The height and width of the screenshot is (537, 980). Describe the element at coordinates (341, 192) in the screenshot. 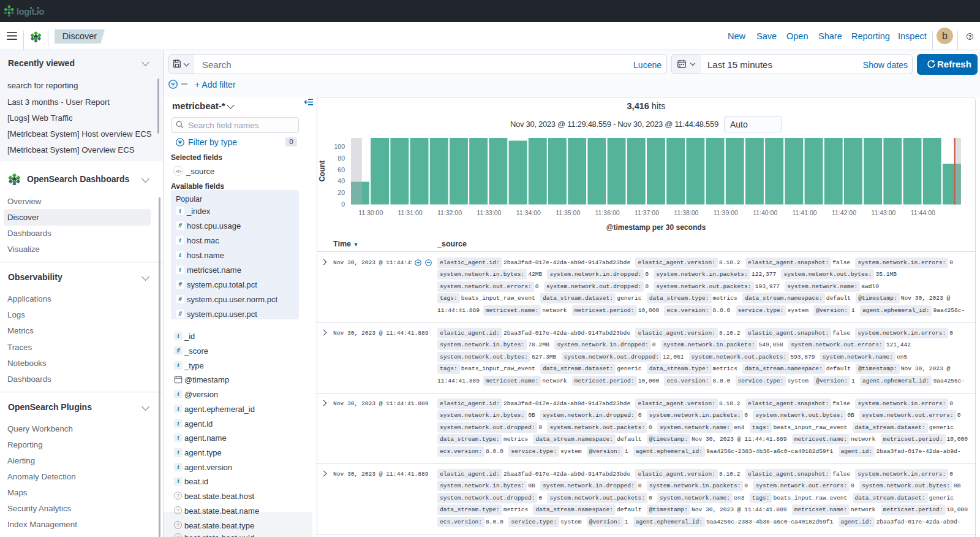

I see `svg-text: 20` at that location.